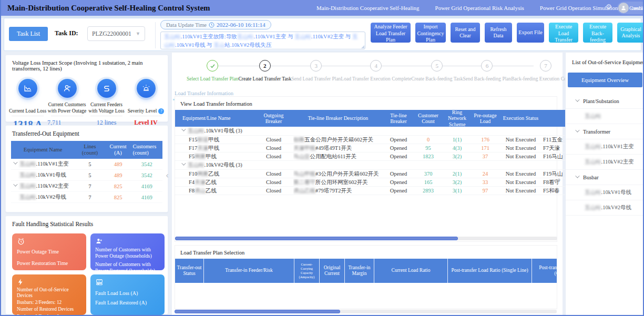 Image resolution: width=644 pixels, height=316 pixels. What do you see at coordinates (265, 70) in the screenshot?
I see `step-2: 2 Create Load Transfer Task` at bounding box center [265, 70].